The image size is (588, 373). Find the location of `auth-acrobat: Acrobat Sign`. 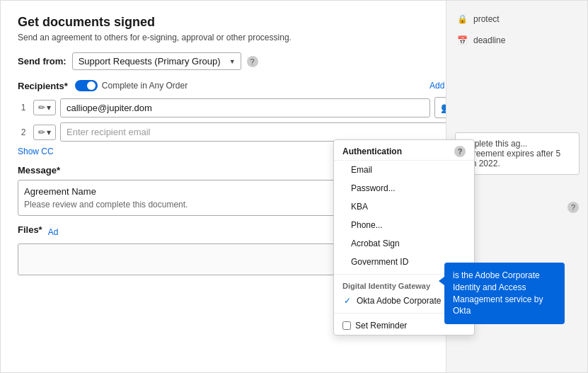

auth-acrobat: Acrobat Sign is located at coordinates (404, 243).